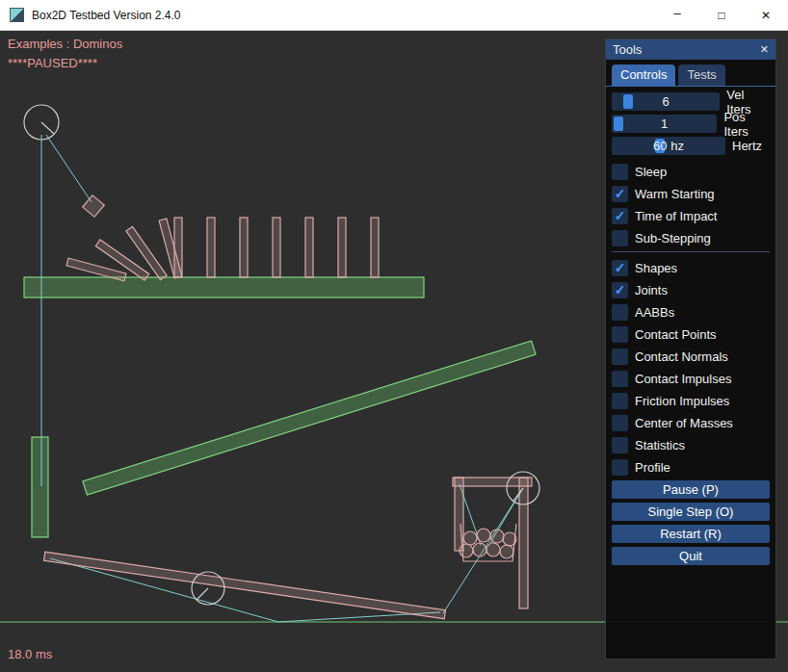 Image resolution: width=788 pixels, height=672 pixels. Describe the element at coordinates (665, 123) in the screenshot. I see `pos-iters-slider: 1` at that location.